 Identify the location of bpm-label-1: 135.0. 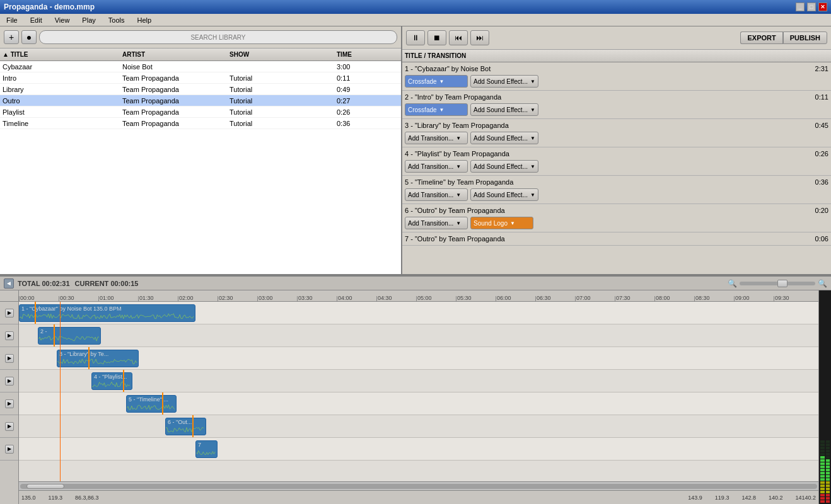
(29, 498).